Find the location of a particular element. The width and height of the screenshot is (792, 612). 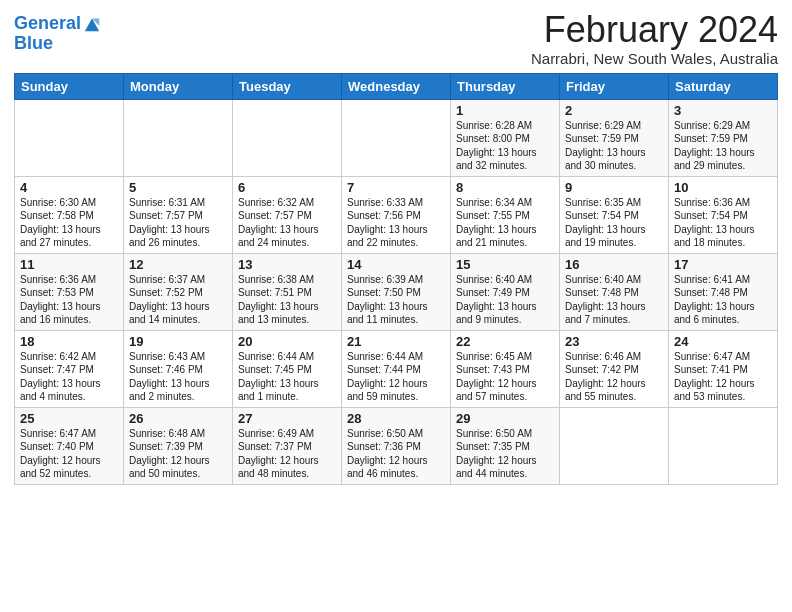

calendar-week-row: 11Sunrise: 6:36 AM Sunset: 7:53 PM Dayli… is located at coordinates (396, 292).